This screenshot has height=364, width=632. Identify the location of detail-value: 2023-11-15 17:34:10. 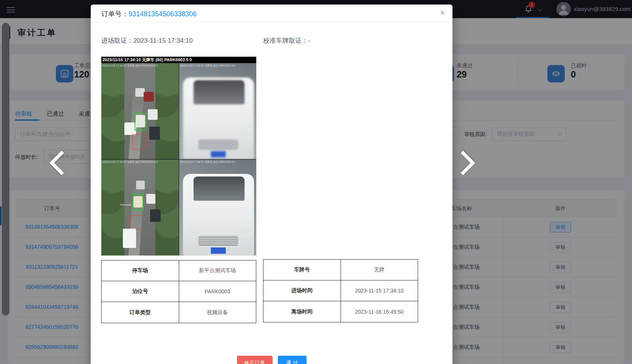
(380, 291).